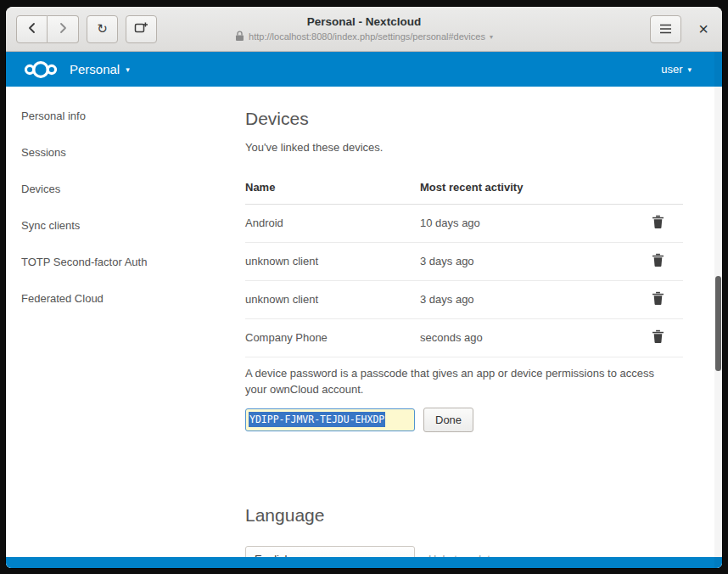  Describe the element at coordinates (467, 419) in the screenshot. I see `device-password-row: YDIPP-FJMVR-TEJDU-EHXDP Done` at that location.